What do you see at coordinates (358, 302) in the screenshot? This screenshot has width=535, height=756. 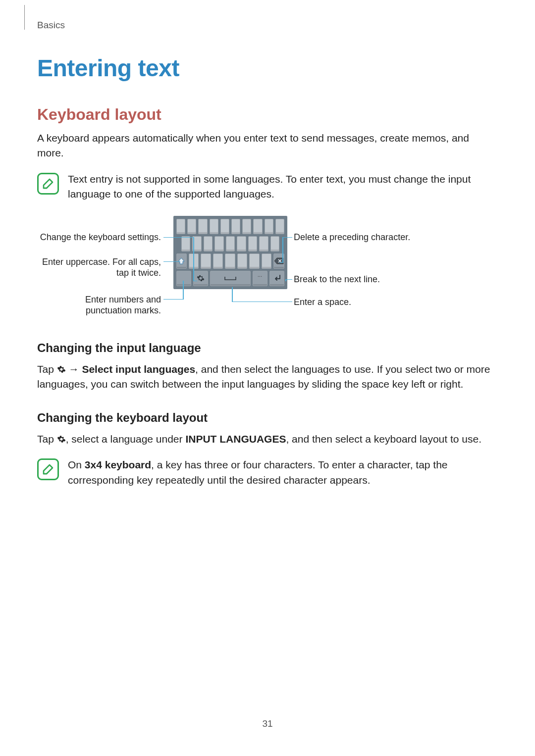 I see `callout-space: Enter a space.` at bounding box center [358, 302].